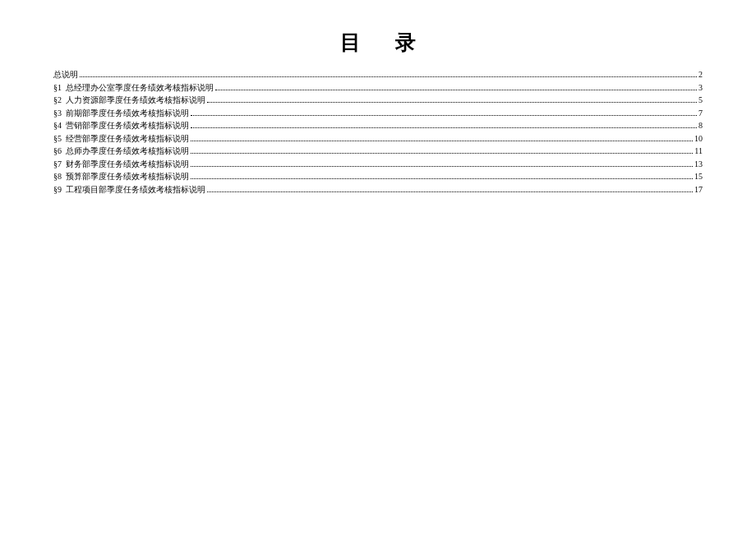 This screenshot has height=535, width=756. Describe the element at coordinates (698, 189) in the screenshot. I see `toc-page: 17` at that location.